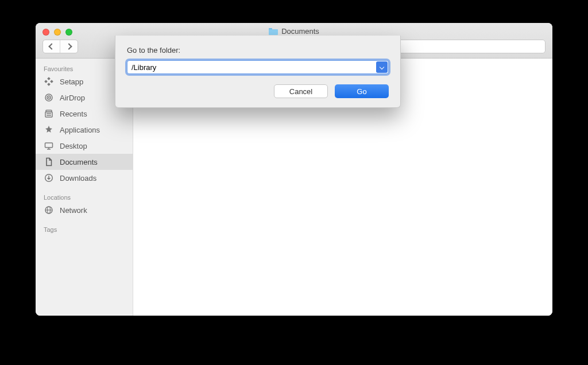 The height and width of the screenshot is (365, 588). What do you see at coordinates (79, 162) in the screenshot?
I see `sidebar-item-label: Documents` at bounding box center [79, 162].